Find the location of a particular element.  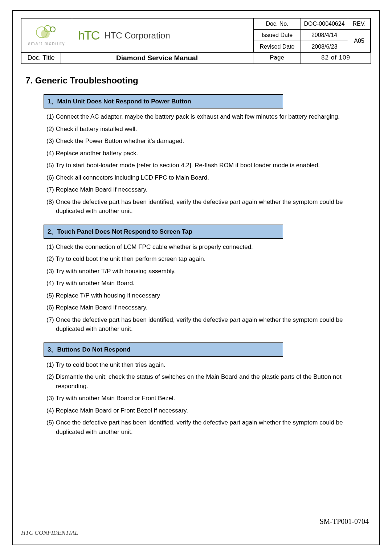

steps-list: (1) Try to cold boot the unit then tries… is located at coordinates (205, 399).